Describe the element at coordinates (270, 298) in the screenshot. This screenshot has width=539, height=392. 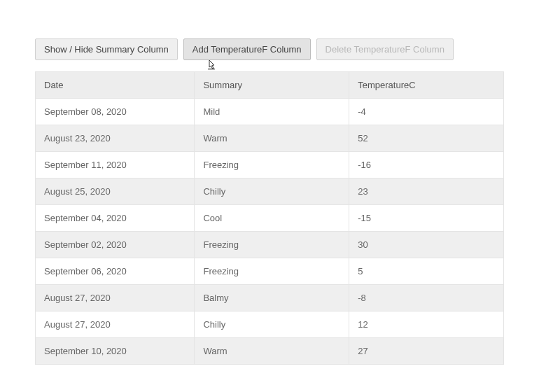
I see `table-row: August 27, 2020Balmy-8` at that location.